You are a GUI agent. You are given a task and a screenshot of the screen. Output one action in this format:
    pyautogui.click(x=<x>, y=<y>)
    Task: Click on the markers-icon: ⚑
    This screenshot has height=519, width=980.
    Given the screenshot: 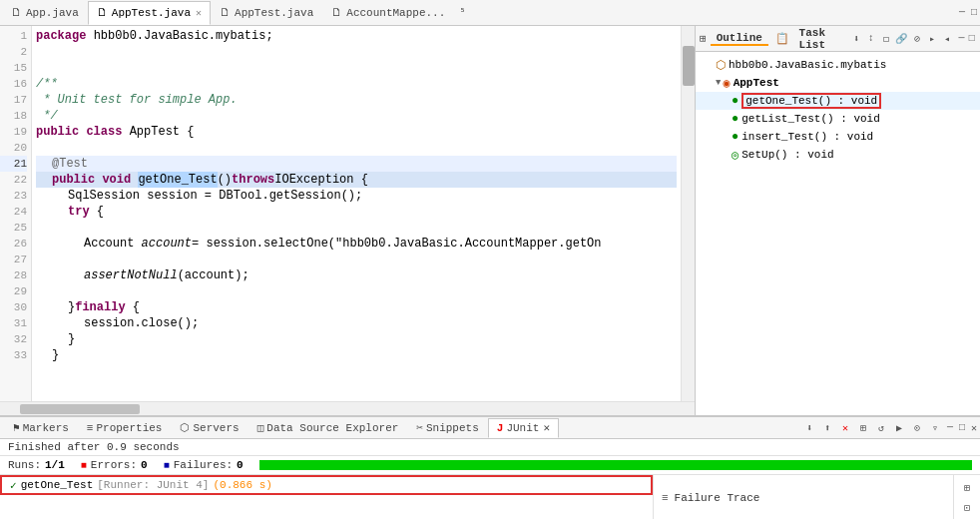 What is the action you would take?
    pyautogui.click(x=16, y=427)
    